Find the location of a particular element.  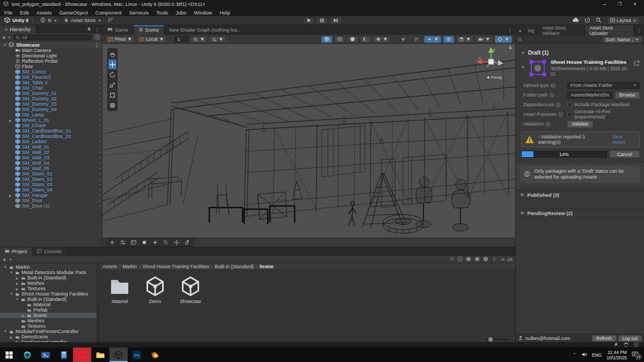

zoom-icon is located at coordinates (166, 242).